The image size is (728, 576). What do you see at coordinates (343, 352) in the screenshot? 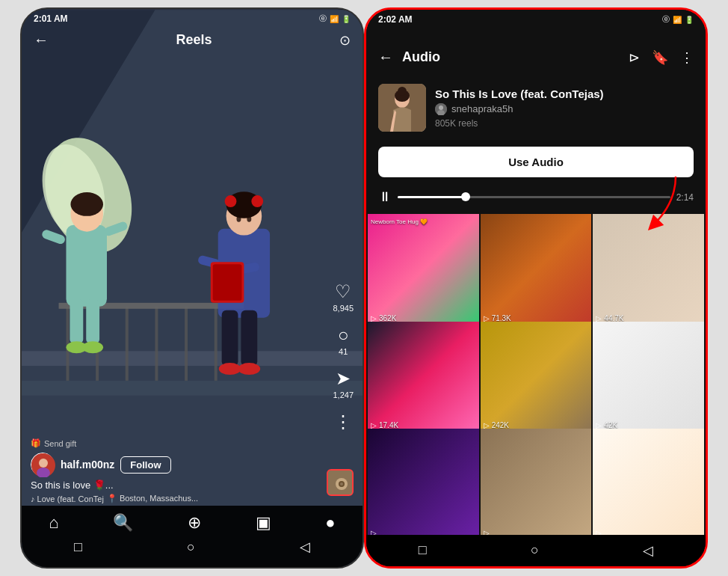
I see `comment-count: 41` at bounding box center [343, 352].